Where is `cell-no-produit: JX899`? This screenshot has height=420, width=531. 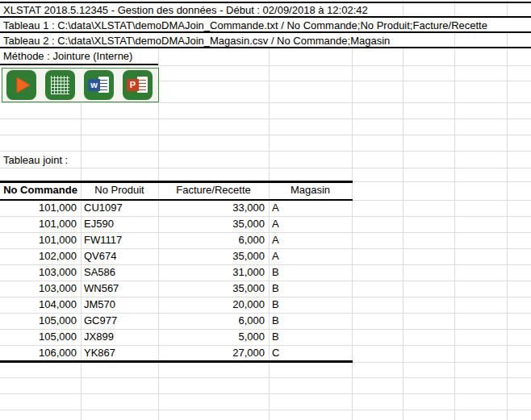
cell-no-produit: JX899 is located at coordinates (119, 337).